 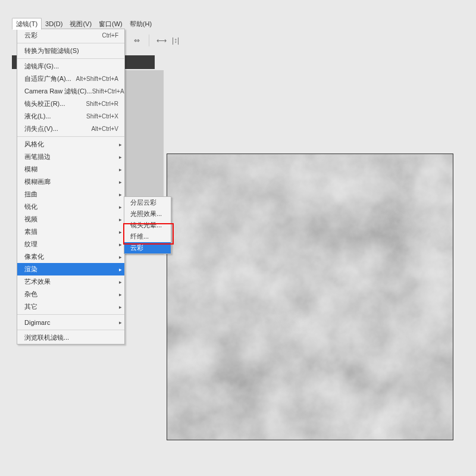 What do you see at coordinates (31, 36) in the screenshot?
I see `menu-item-label: 云彩` at bounding box center [31, 36].